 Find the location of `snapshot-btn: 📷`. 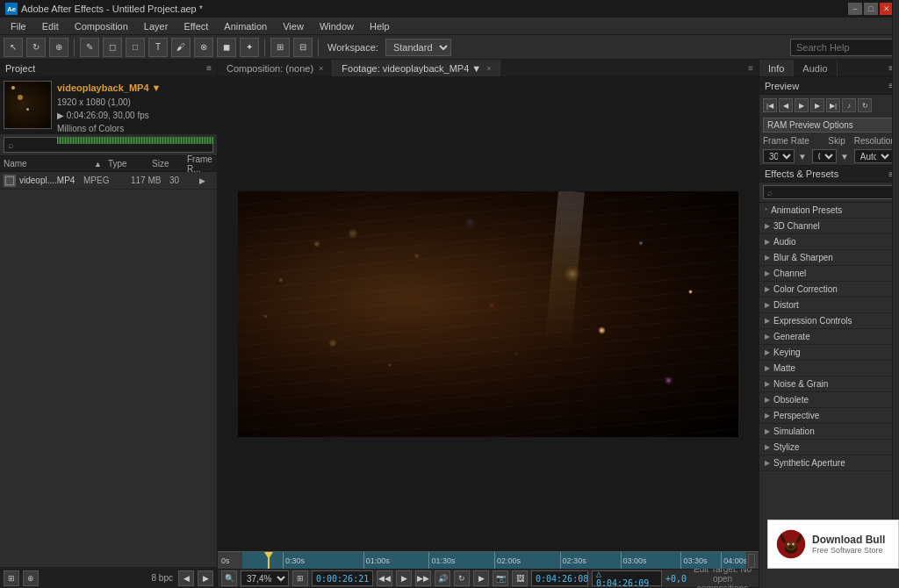

snapshot-btn: 📷 is located at coordinates (500, 578).